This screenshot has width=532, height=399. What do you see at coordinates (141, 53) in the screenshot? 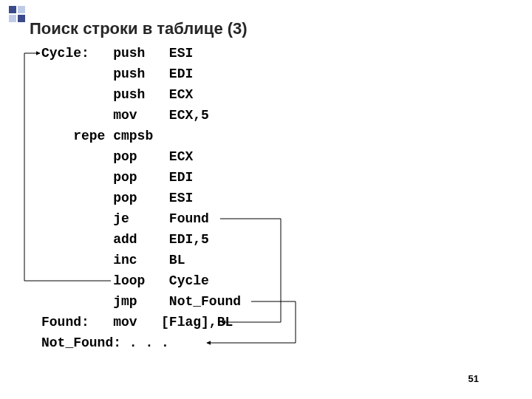
I see `code-line: Cycle: push ESI` at bounding box center [141, 53].